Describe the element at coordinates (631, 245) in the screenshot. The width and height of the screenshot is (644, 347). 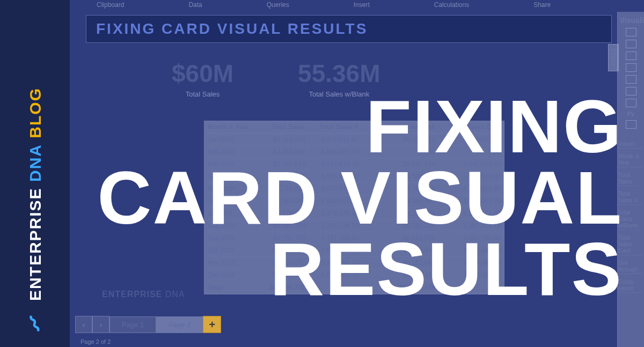
I see `field-item: Total Sales Card` at that location.